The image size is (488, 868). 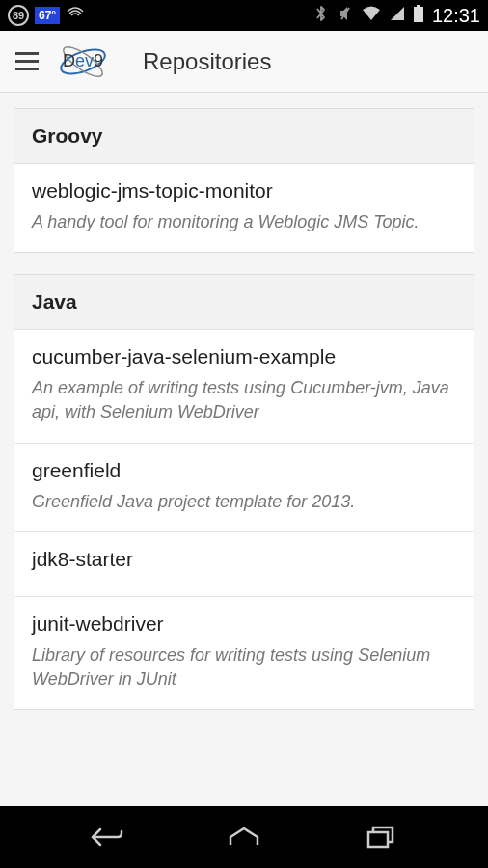 What do you see at coordinates (244, 667) in the screenshot?
I see `repo-desc: Library of resources for writing tests u…` at bounding box center [244, 667].